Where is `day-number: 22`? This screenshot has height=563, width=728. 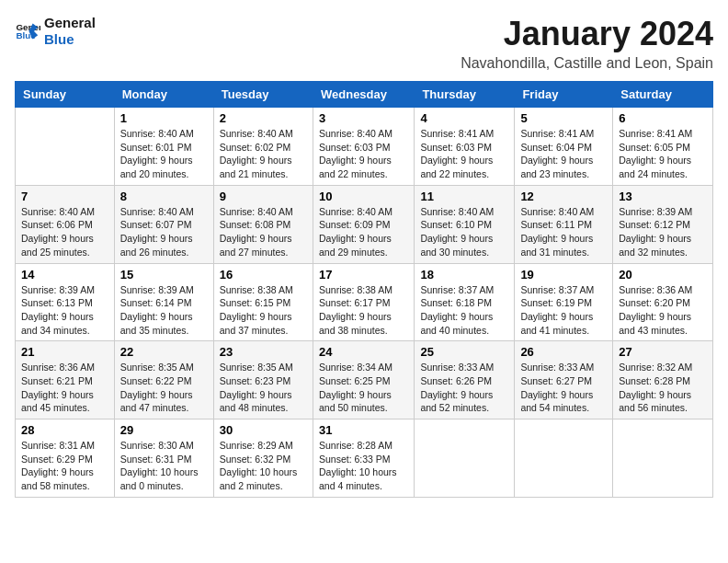
day-number: 22 is located at coordinates (164, 351).